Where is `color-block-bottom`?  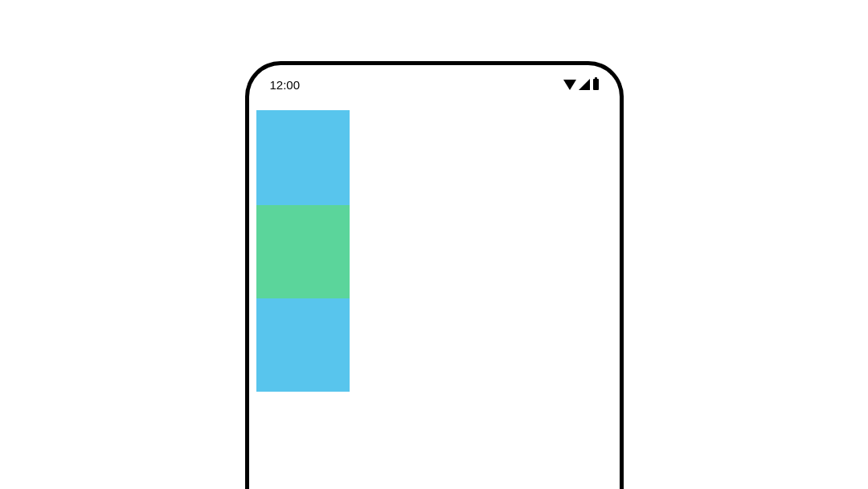 color-block-bottom is located at coordinates (303, 345).